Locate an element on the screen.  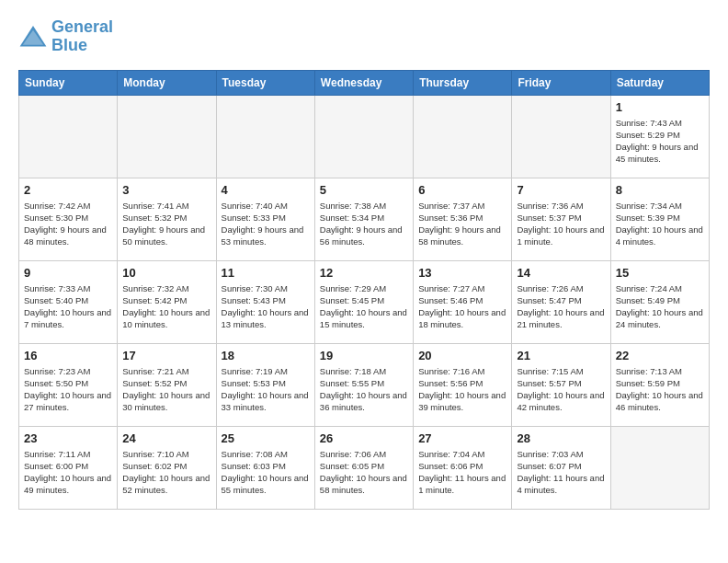
calendar-cell: 27Sunrise: 7:04 AM Sunset: 6:06 PM Dayli… is located at coordinates (463, 467).